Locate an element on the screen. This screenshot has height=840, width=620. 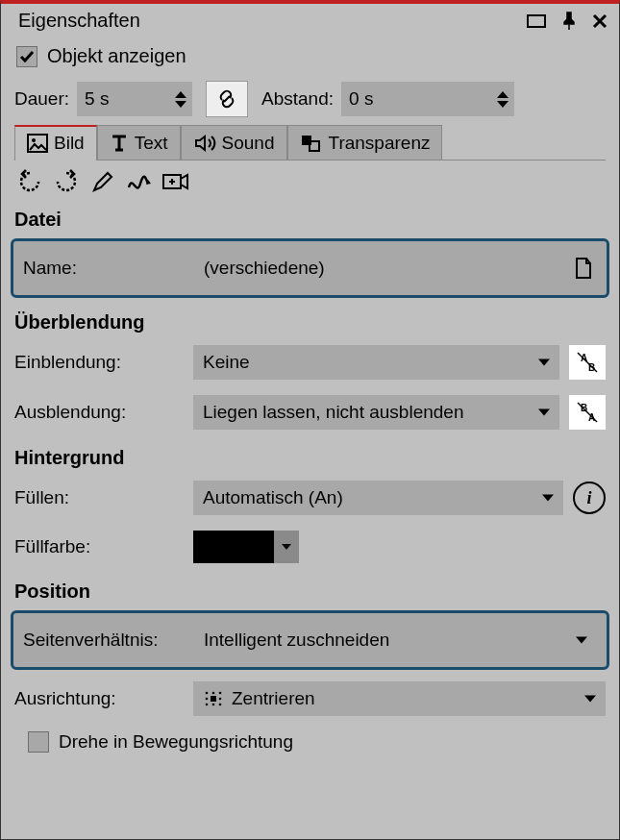
name-value: (verschiedene) is located at coordinates (264, 268).